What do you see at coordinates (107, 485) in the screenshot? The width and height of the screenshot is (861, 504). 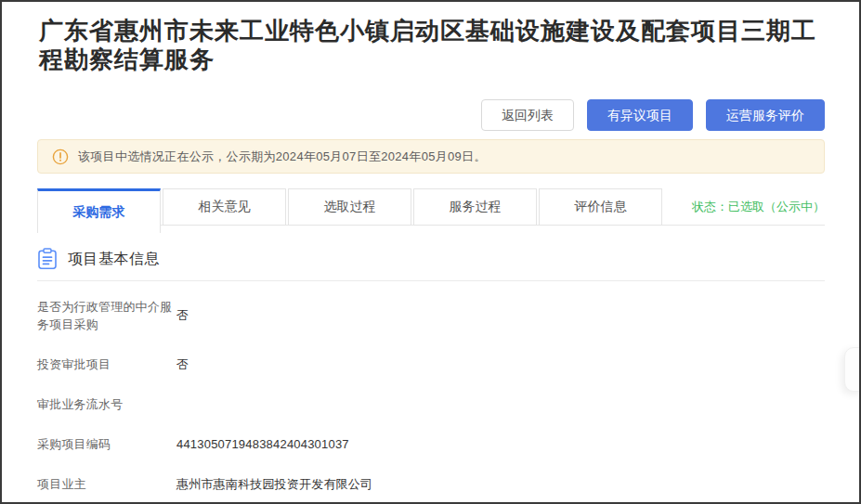 I see `field-label: 项目业主` at bounding box center [107, 485].